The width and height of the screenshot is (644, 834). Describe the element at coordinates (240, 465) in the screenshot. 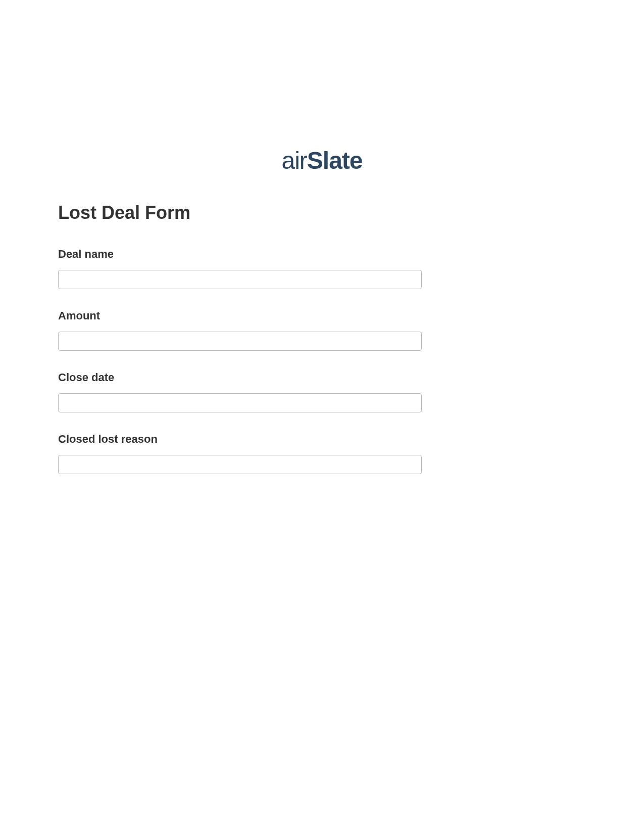

I see `input-closed-lost-reason` at that location.